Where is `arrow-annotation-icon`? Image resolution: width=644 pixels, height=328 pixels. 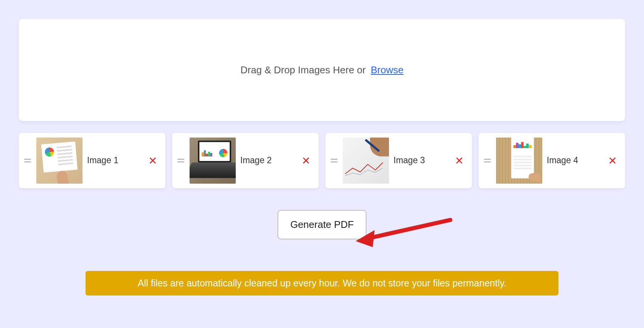 arrow-annotation-icon is located at coordinates (405, 235).